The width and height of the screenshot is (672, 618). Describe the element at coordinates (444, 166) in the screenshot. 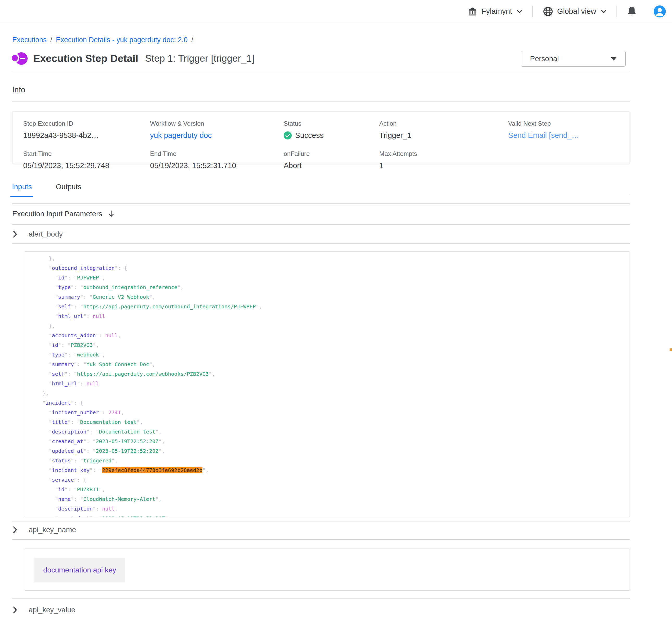

I see `max-attempts-value: 1` at that location.